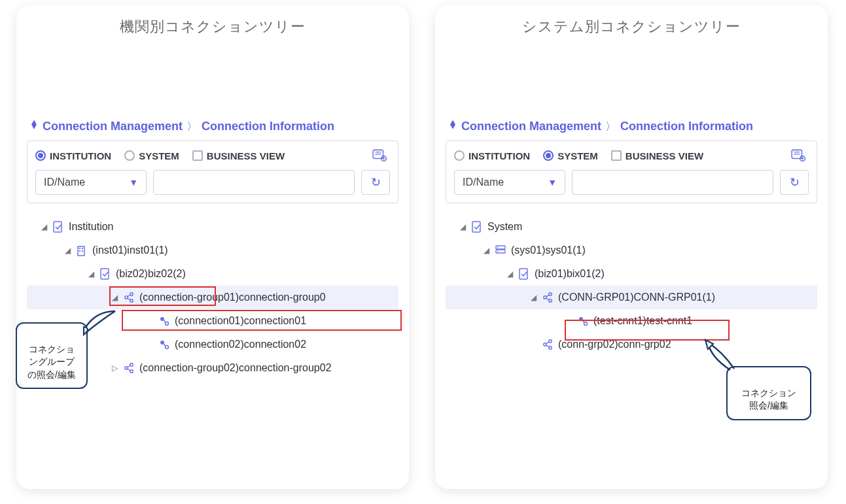  Describe the element at coordinates (615, 344) in the screenshot. I see `tree-label: (conn-grp02)conn-grp02` at that location.